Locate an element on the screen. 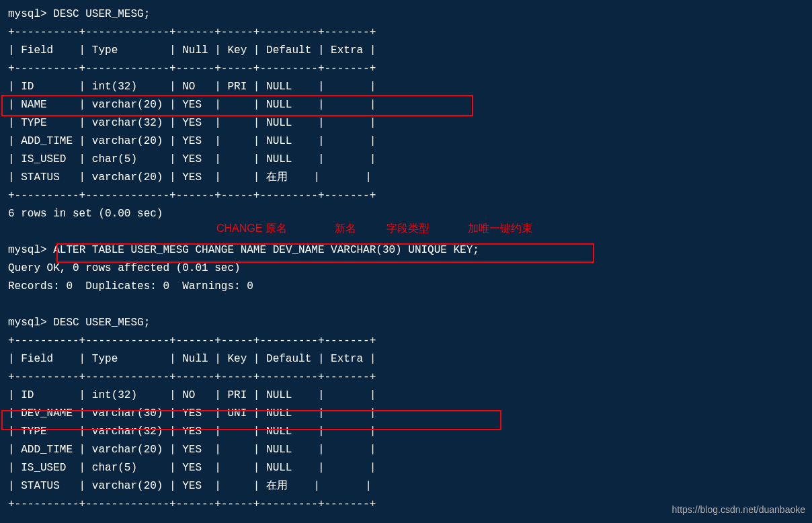  watermark: https://blog.csdn.net/duanbaoke is located at coordinates (739, 510).